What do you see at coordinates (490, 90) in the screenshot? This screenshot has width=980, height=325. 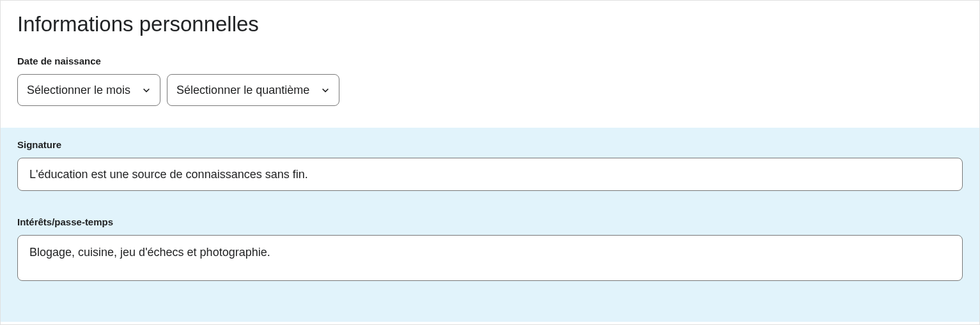 I see `birthdate-select-row: Sélectionner le mois Sélectionner le qua…` at bounding box center [490, 90].